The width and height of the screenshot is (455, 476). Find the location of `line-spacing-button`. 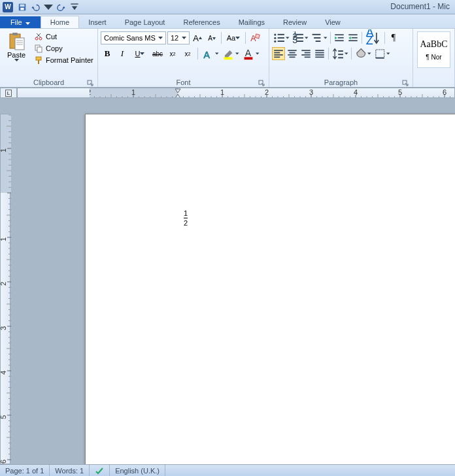

line-spacing-button is located at coordinates (340, 54).